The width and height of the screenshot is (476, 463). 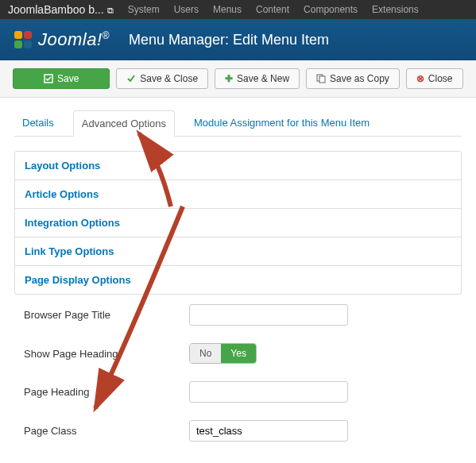 I want to click on page-heading-input, so click(x=269, y=392).